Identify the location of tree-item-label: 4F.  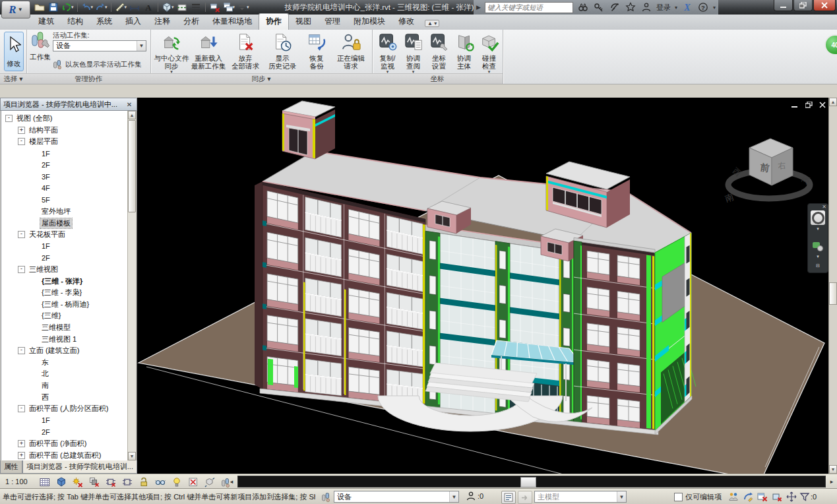
(46, 188).